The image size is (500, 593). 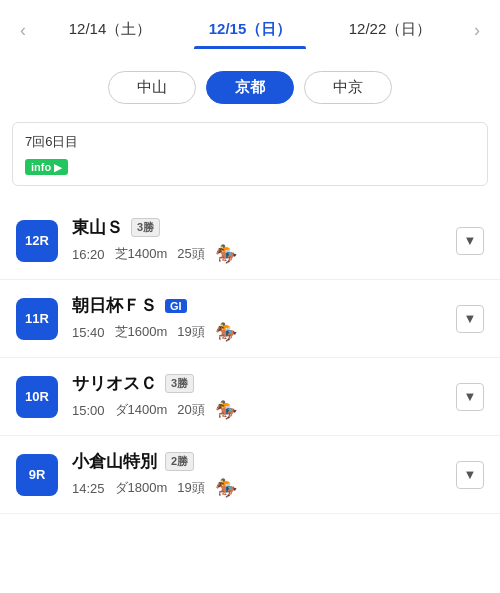 What do you see at coordinates (142, 488) in the screenshot?
I see `race-surface-9r: ダ1800m` at bounding box center [142, 488].